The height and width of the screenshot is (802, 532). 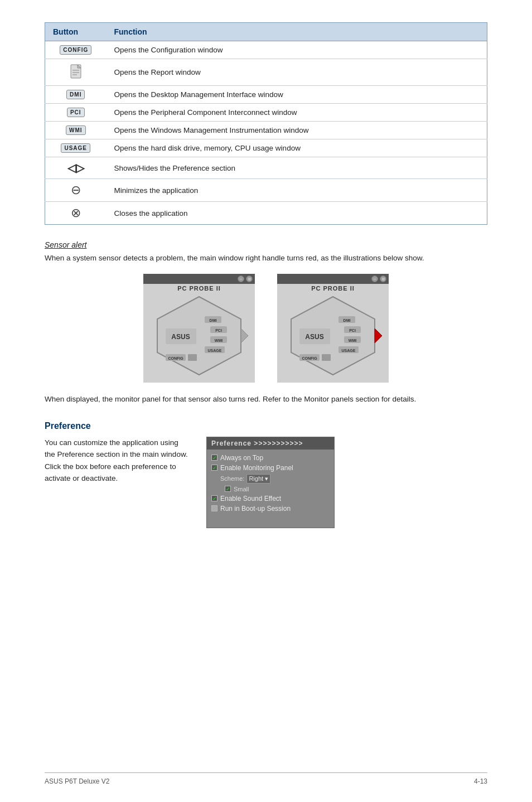 I want to click on table-row: CONFIGOpens the Configuration window, so click(x=267, y=50).